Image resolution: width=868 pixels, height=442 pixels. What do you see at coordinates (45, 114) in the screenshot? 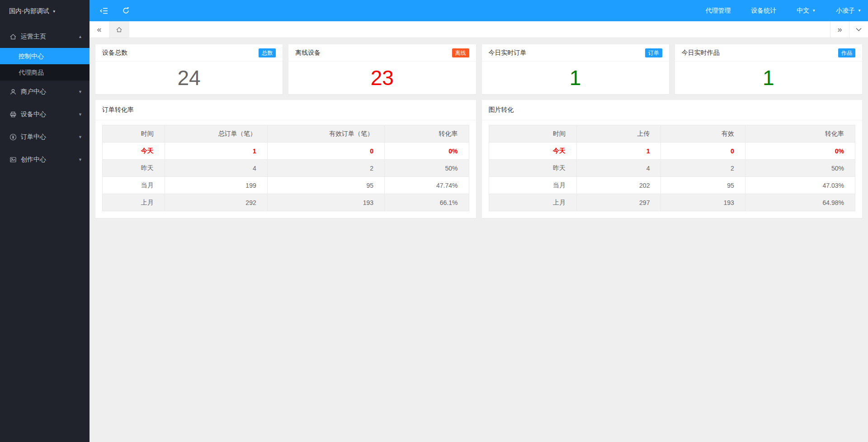
I see `sidebar-item-device-center: 设备中心 ▼` at bounding box center [45, 114].